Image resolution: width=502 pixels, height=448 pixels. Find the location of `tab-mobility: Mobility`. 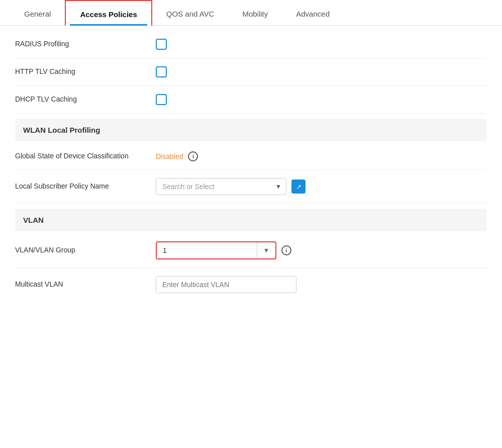

tab-mobility: Mobility is located at coordinates (255, 13).